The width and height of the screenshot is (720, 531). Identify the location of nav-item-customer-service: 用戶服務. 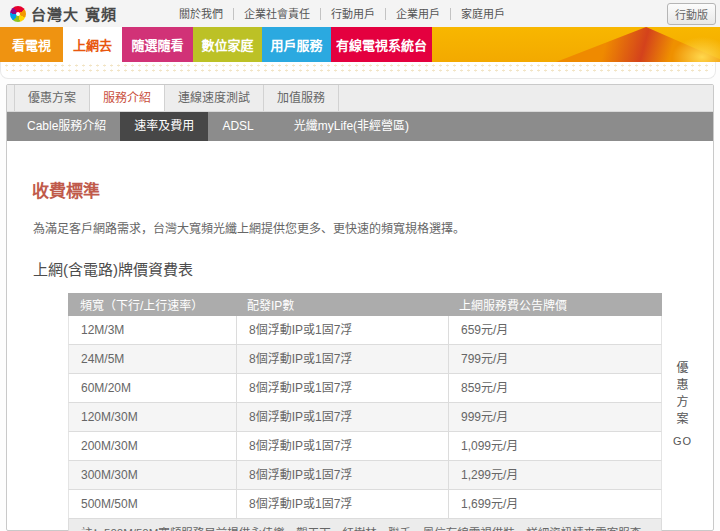
(296, 44).